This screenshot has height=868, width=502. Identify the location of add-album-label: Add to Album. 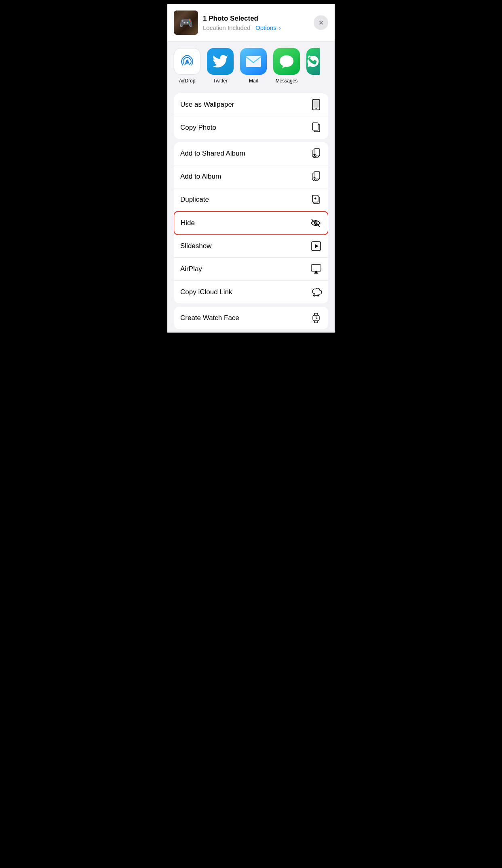
(200, 177).